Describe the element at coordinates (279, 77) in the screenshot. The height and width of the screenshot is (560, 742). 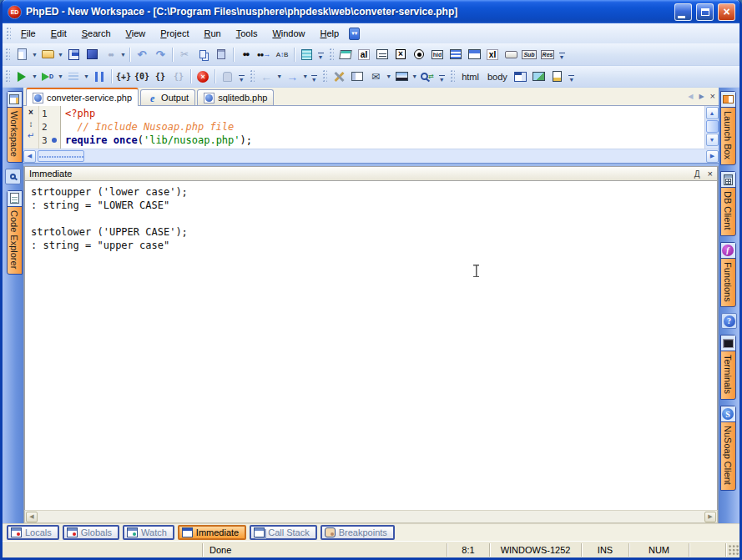
I see `back-dropdown: ▼` at that location.